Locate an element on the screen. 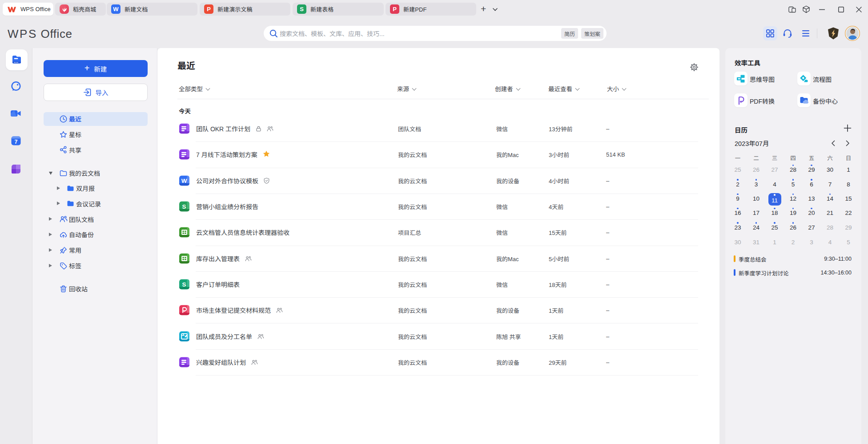 The width and height of the screenshot is (868, 444). svg-text: W is located at coordinates (184, 181).